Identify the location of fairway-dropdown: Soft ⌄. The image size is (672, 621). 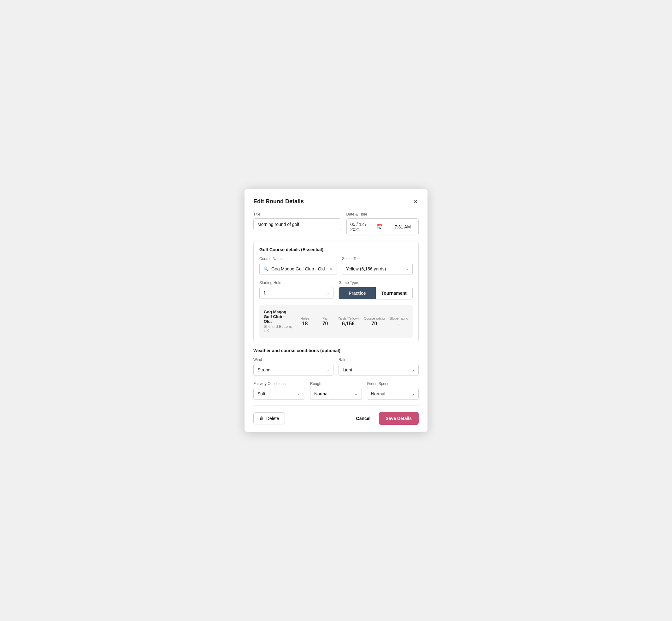
(279, 394).